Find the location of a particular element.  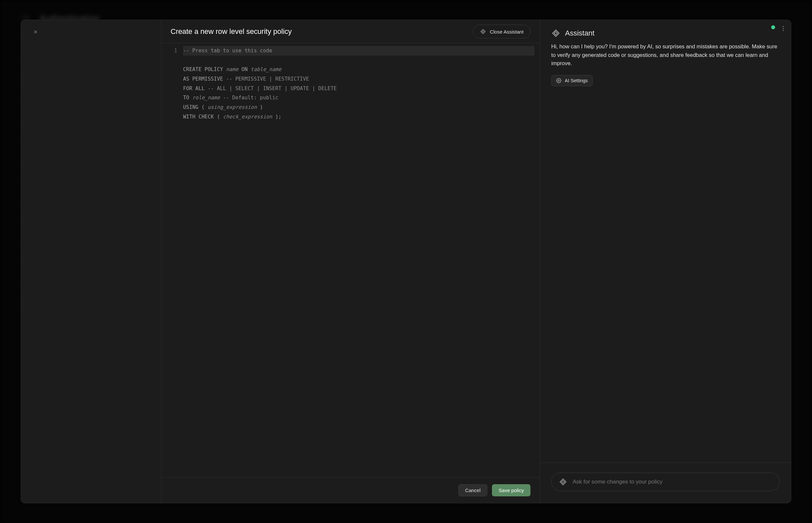

gear-icon is located at coordinates (559, 81).